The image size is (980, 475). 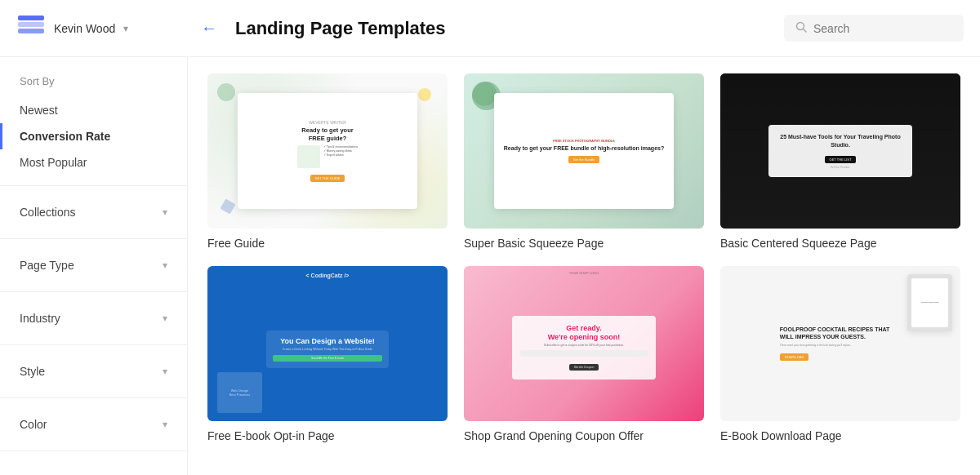 What do you see at coordinates (209, 29) in the screenshot?
I see `back-button: ←` at bounding box center [209, 29].